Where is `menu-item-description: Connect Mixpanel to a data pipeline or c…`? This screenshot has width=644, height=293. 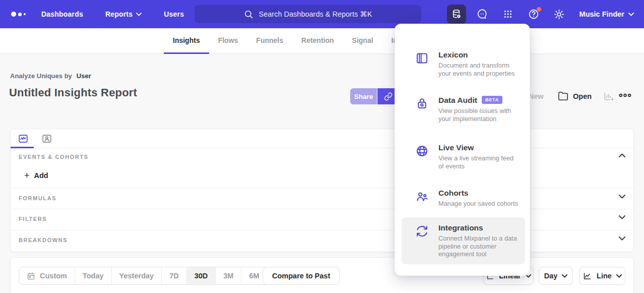 menu-item-description: Connect Mixpanel to a data pipeline or c… is located at coordinates (479, 246).